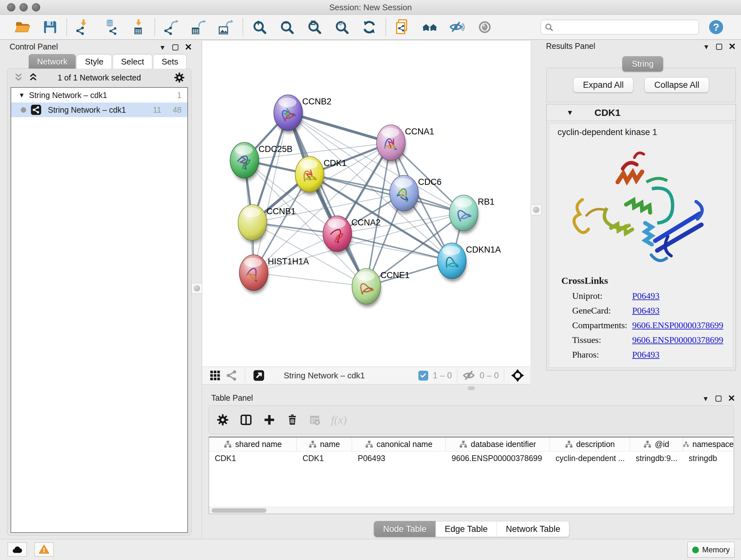 The image size is (741, 560). Describe the element at coordinates (292, 420) in the screenshot. I see `delete-column-button` at that location.